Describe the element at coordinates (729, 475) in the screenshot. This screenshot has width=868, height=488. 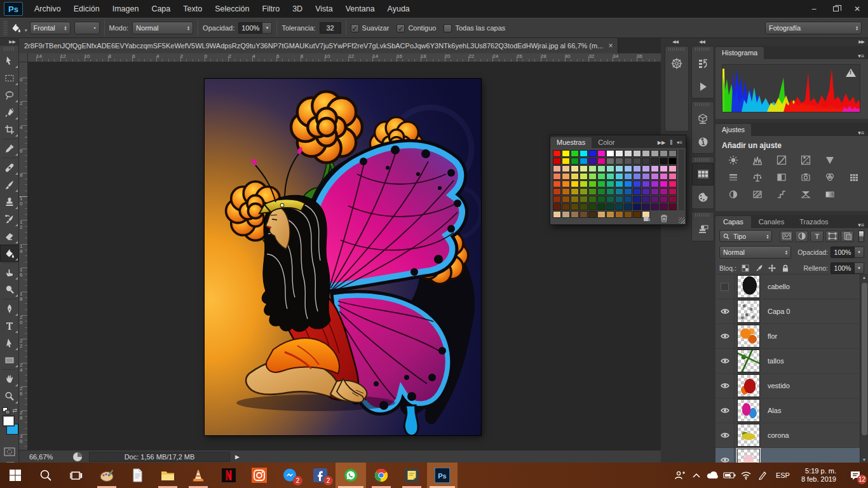
I see `battery-icon` at that location.